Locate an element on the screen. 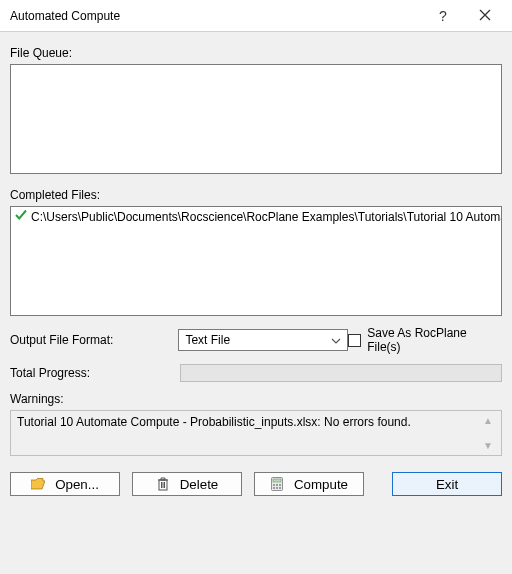 The height and width of the screenshot is (574, 512). warnings-label: Warnings: is located at coordinates (256, 399).